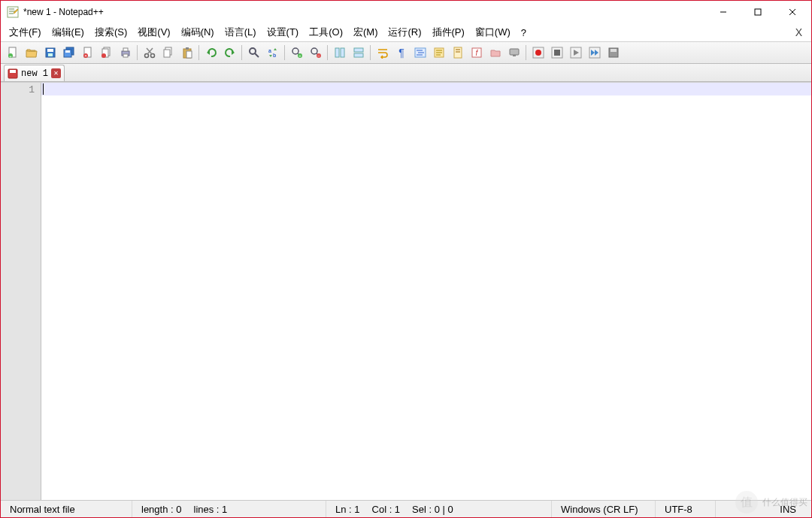 The image size is (812, 518). I want to click on menu-run: 运行(R), so click(404, 32).